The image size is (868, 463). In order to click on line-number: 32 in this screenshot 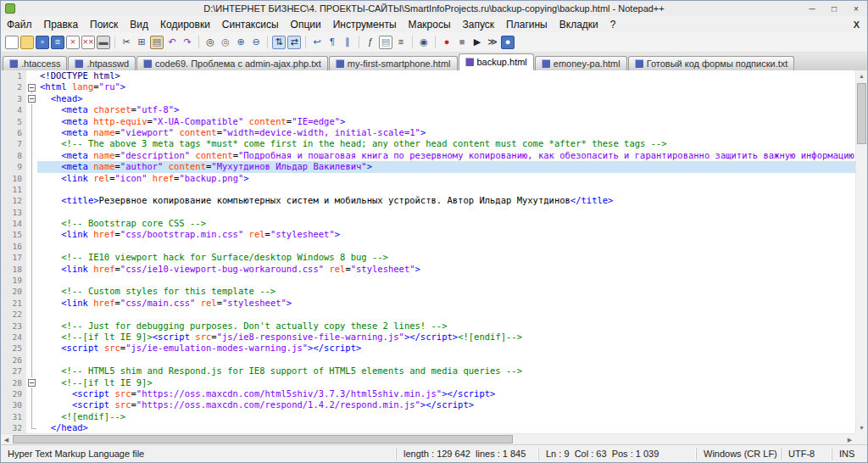, I will do `click(14, 427)`.